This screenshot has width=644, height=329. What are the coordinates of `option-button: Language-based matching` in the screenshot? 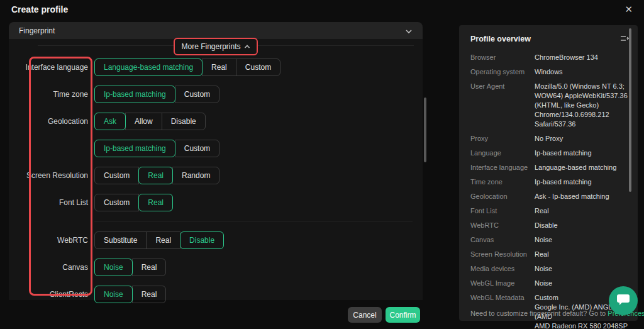 It's located at (148, 67).